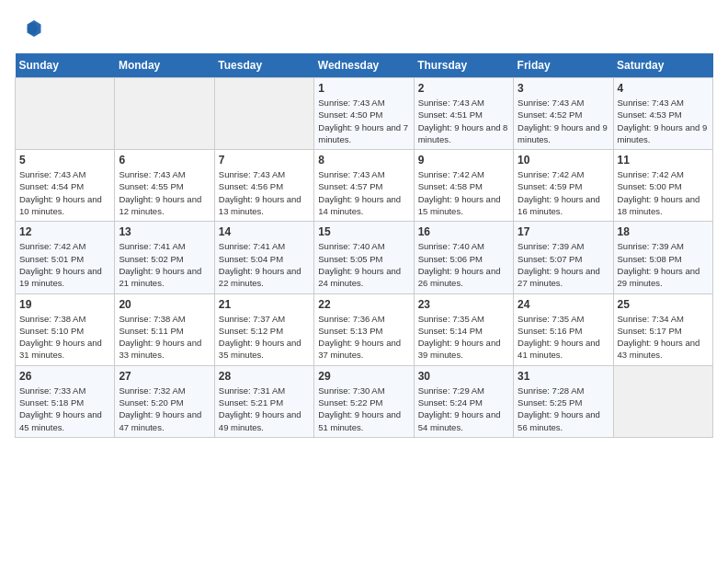 The image size is (728, 563). I want to click on calendar-cell: 5Sunrise: 7:43 AM Sunset: 4:54 PM Daylig…, so click(65, 186).